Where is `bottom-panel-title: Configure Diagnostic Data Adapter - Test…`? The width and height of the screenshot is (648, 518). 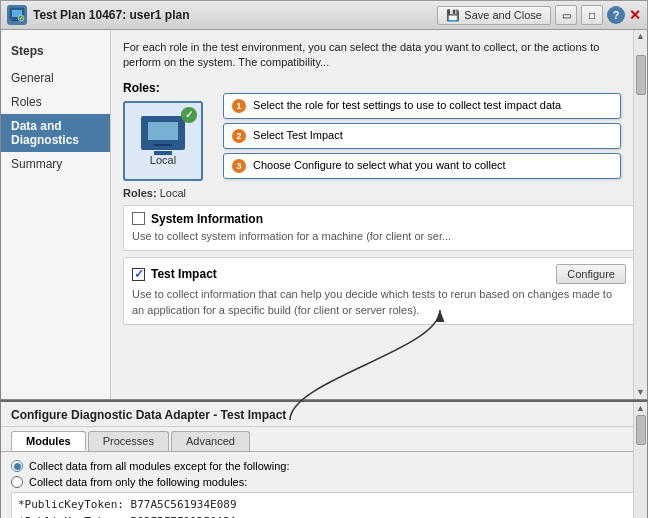 bottom-panel-title: Configure Diagnostic Data Adapter - Test… is located at coordinates (324, 414).